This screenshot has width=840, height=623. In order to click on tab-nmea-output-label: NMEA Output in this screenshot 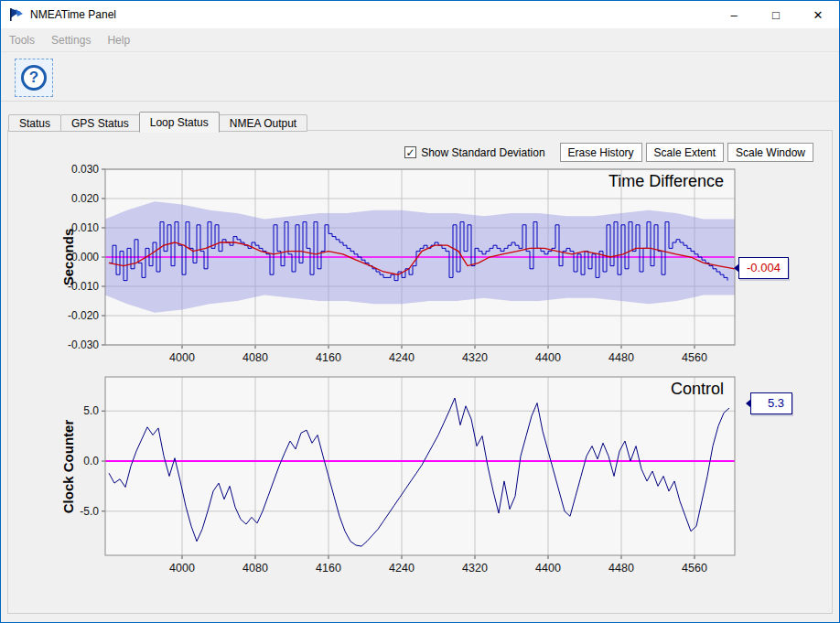, I will do `click(264, 124)`.